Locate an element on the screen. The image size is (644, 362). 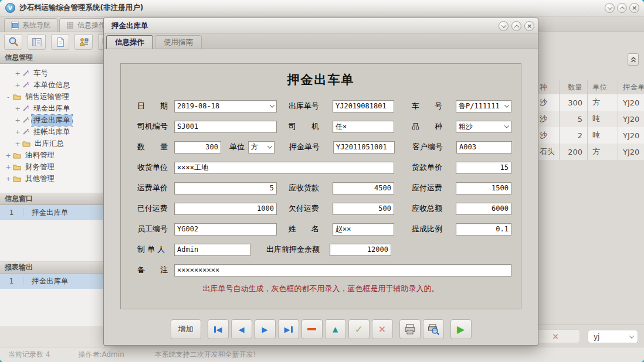
receiver-label: 收货单位 is located at coordinates (156, 168).